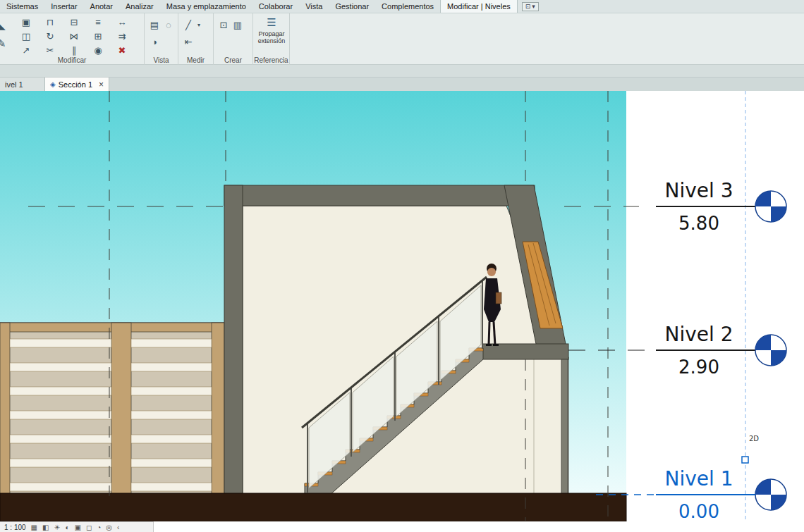 The width and height of the screenshot is (804, 532). I want to click on rotate-icon: ↻, so click(50, 36).